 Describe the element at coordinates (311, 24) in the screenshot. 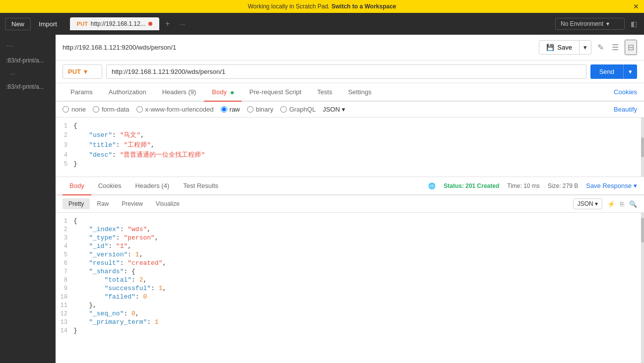

I see `tab-bar: PUT http://192.168.1.12... + ···` at that location.